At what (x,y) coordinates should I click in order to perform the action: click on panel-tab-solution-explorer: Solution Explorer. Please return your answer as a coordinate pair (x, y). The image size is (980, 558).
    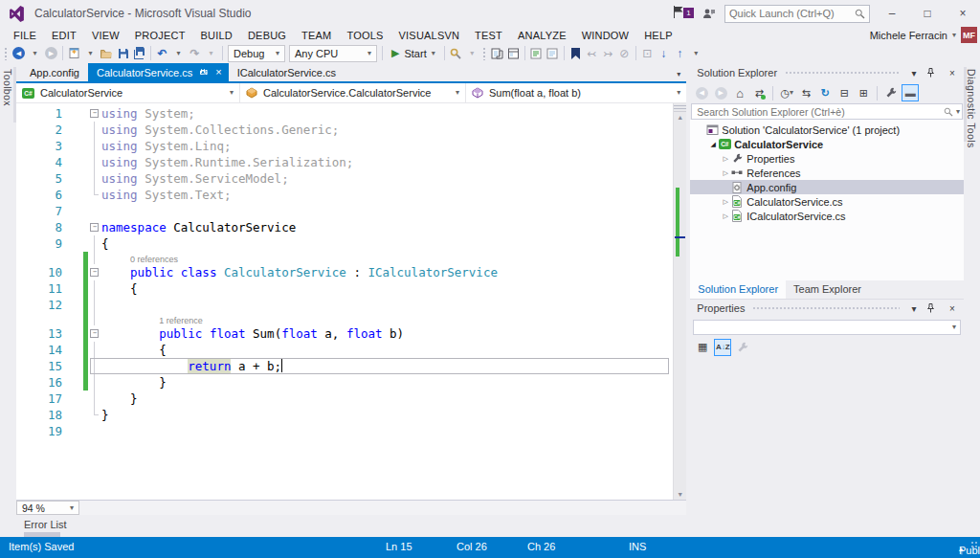
    Looking at the image, I should click on (738, 289).